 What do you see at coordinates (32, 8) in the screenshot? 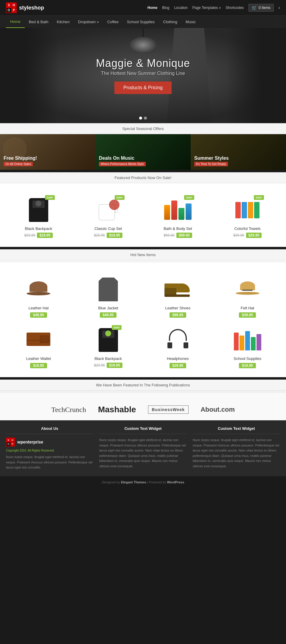
I see `brand-name: styleshop` at bounding box center [32, 8].